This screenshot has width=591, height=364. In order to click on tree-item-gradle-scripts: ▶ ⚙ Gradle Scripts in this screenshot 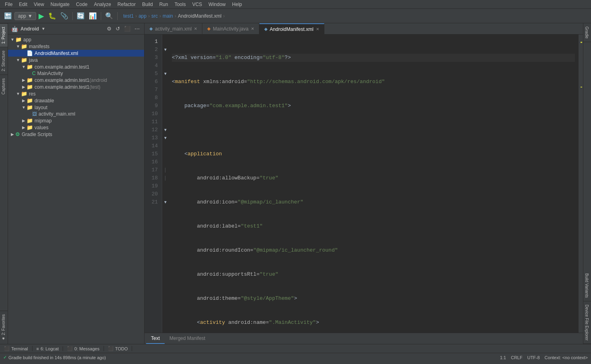, I will do `click(76, 134)`.